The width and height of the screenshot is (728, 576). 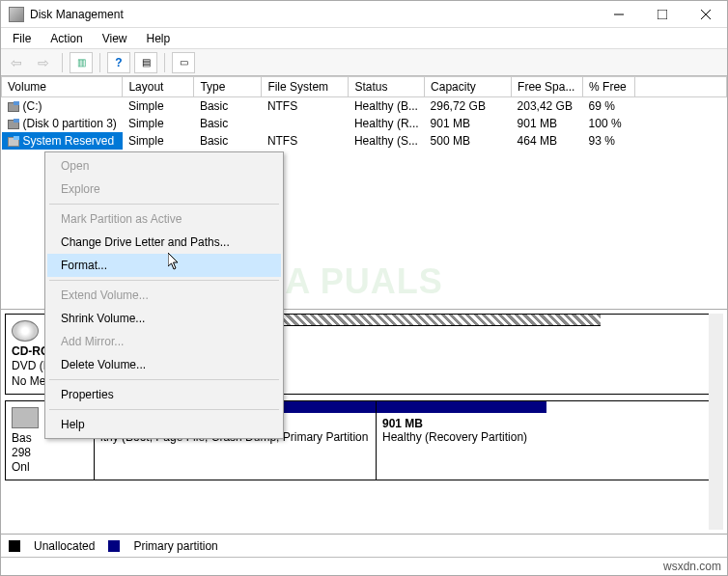 What do you see at coordinates (462, 440) in the screenshot?
I see `partition: 901 MBHealthy (Recovery Partition)` at bounding box center [462, 440].